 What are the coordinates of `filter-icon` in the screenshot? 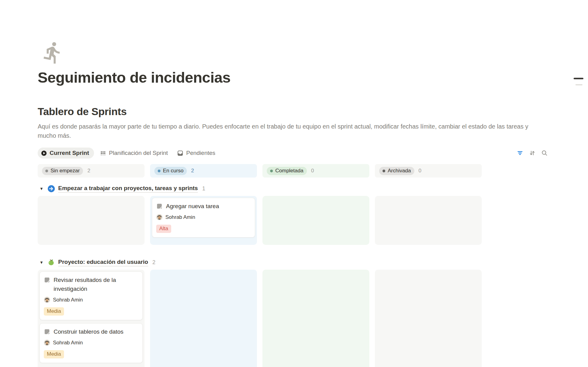 It's located at (520, 153).